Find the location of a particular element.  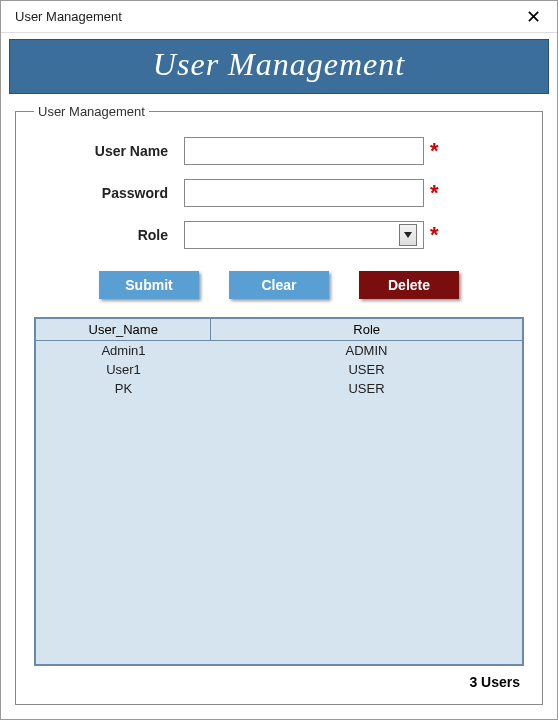

cell-username: PK is located at coordinates (124, 388).